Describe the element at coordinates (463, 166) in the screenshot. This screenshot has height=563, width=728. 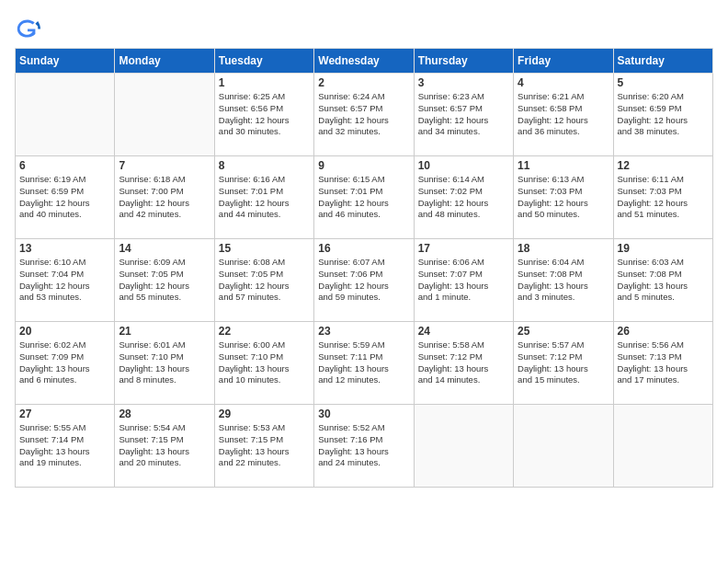
I see `day-number: 10` at that location.